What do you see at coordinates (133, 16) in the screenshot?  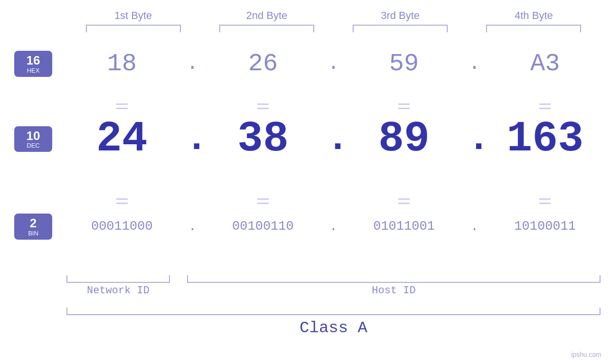 I see `byte1-label: 1st Byte` at bounding box center [133, 16].